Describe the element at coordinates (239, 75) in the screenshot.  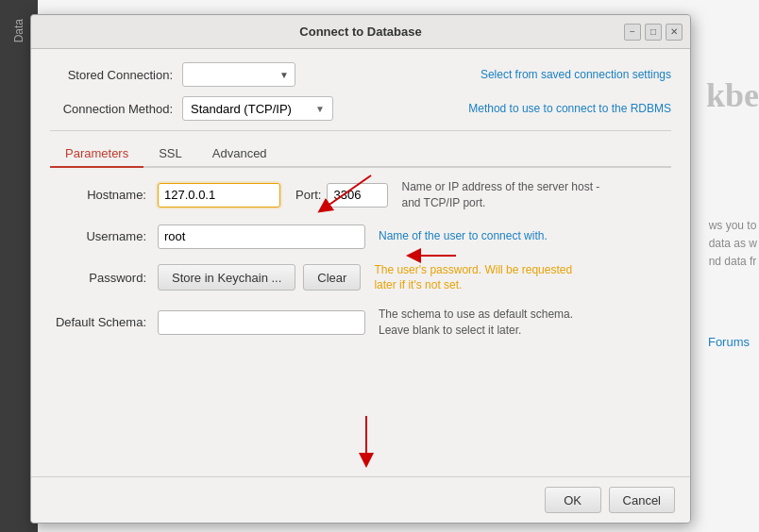
I see `stored-connection-select: ▼` at that location.